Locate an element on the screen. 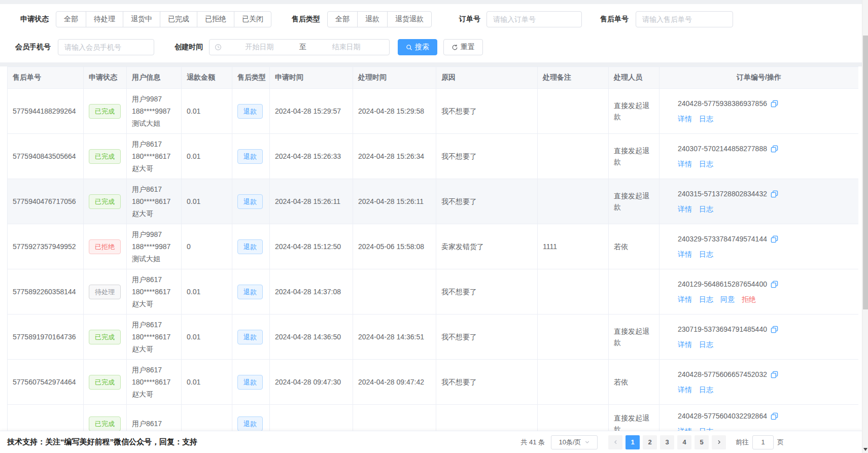 Image resolution: width=868 pixels, height=453 pixels. status-option-3: 已完成 is located at coordinates (179, 19).